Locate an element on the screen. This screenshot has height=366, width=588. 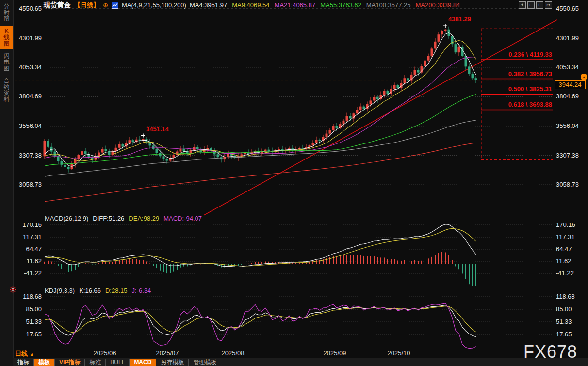
swing-high-label: 4381.29 is located at coordinates (460, 19).